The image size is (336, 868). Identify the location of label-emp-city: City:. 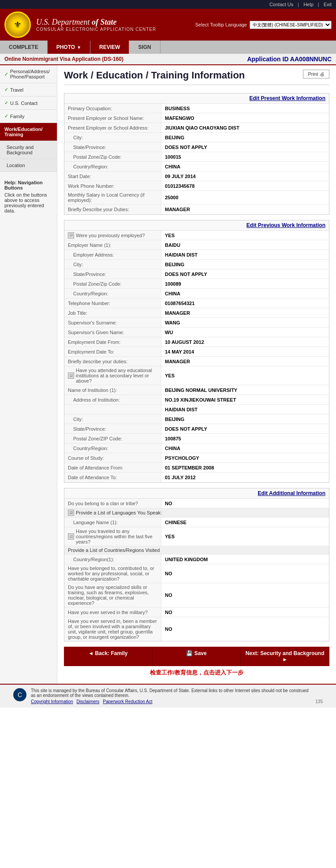
(113, 264).